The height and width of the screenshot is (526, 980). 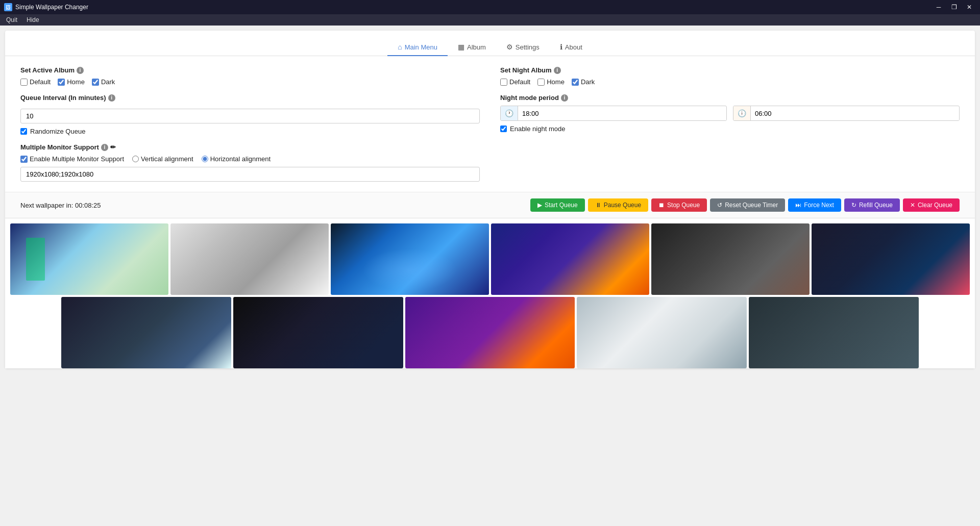 What do you see at coordinates (618, 205) in the screenshot?
I see `pause-queue-button: ⏸ Pause Queue` at bounding box center [618, 205].